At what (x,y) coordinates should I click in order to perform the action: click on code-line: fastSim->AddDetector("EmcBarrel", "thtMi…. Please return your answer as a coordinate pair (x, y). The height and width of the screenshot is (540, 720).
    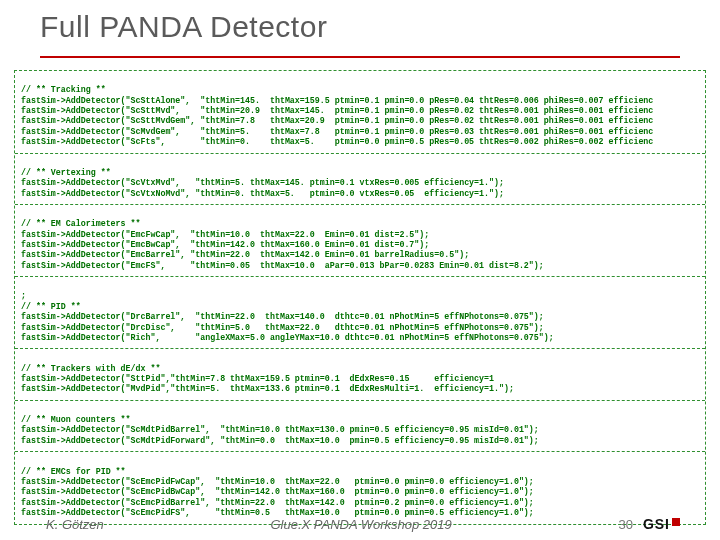
    Looking at the image, I should click on (245, 254).